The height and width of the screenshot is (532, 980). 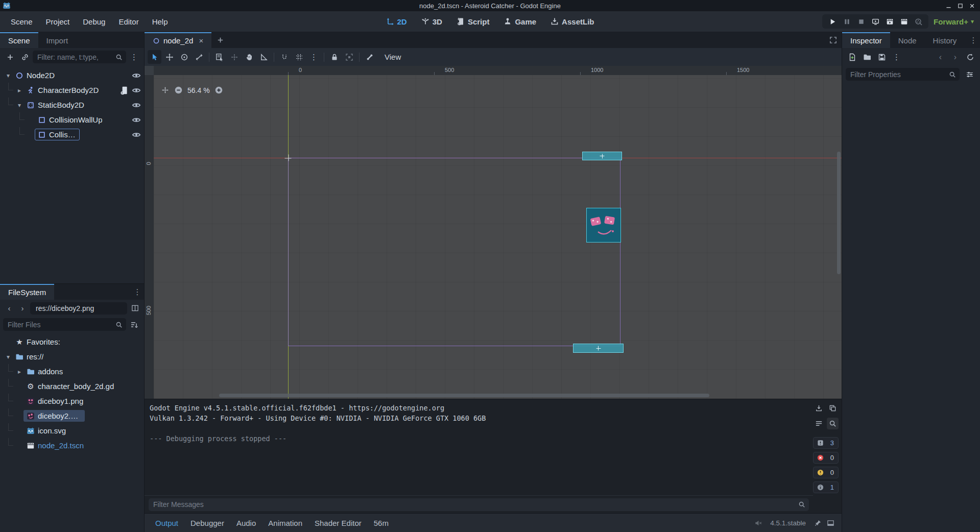 What do you see at coordinates (520, 21) in the screenshot?
I see `workspace-tab: Game` at bounding box center [520, 21].